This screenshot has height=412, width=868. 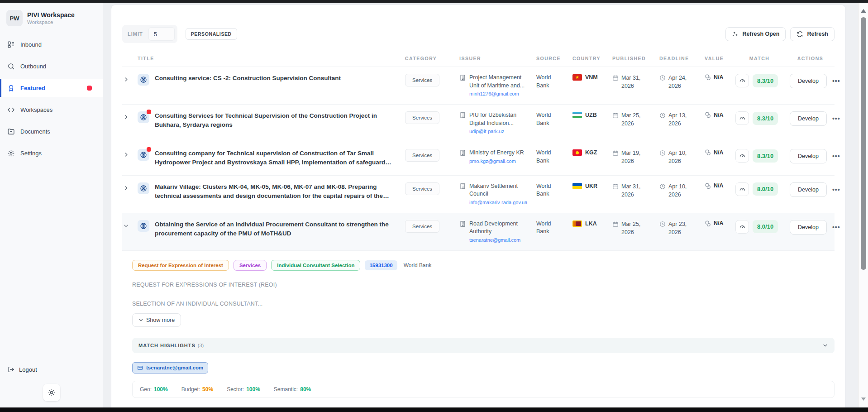 I want to click on detail-tags: Request for Expression of Interest Servi…, so click(x=483, y=265).